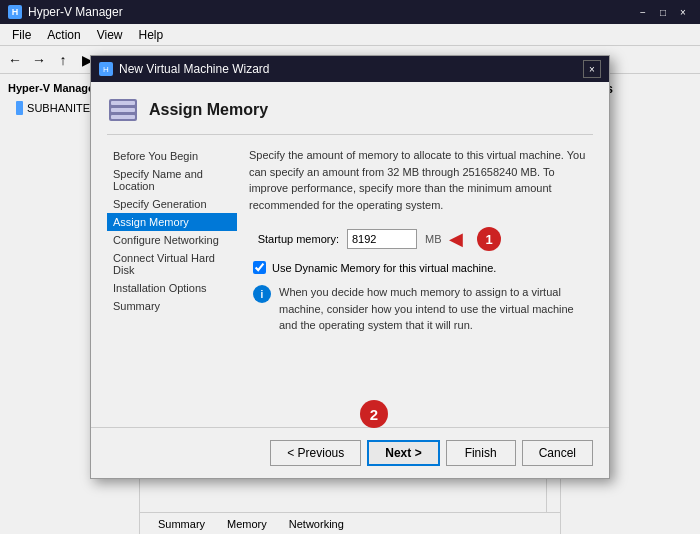 The image size is (700, 534). Describe the element at coordinates (456, 239) in the screenshot. I see `annotation-arrow-1: ◀` at that location.